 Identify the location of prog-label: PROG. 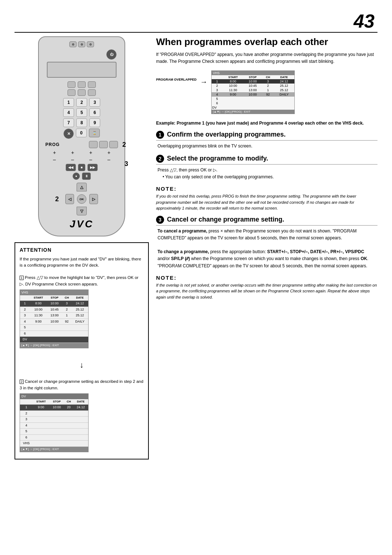
(52, 145).